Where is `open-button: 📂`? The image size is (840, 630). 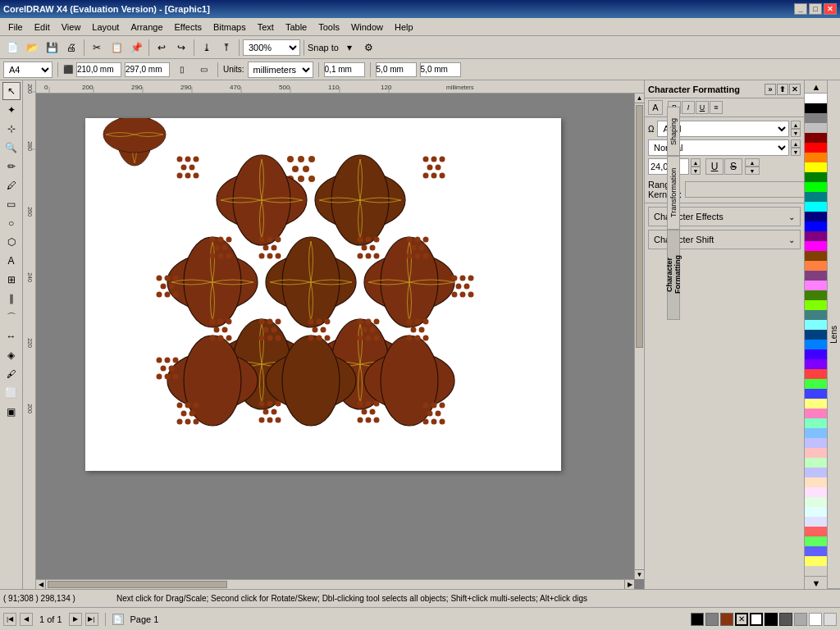 open-button: 📂 is located at coordinates (32, 48).